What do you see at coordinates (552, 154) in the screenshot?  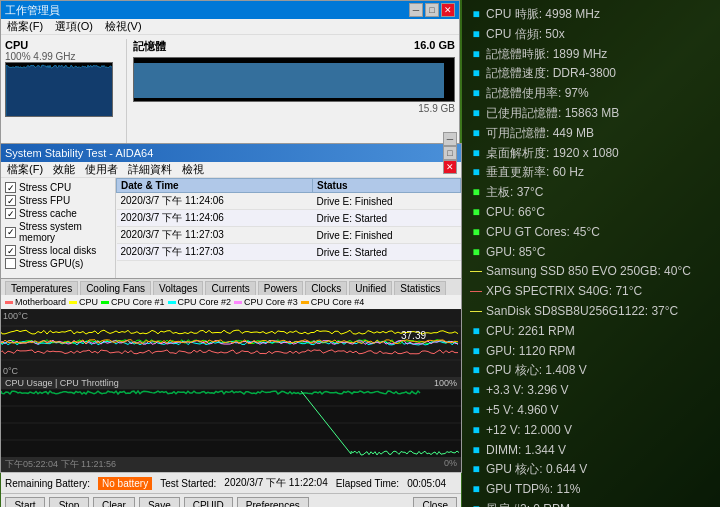 I see `stat-text: 桌面解析度: 1920 x 1080` at bounding box center [552, 154].